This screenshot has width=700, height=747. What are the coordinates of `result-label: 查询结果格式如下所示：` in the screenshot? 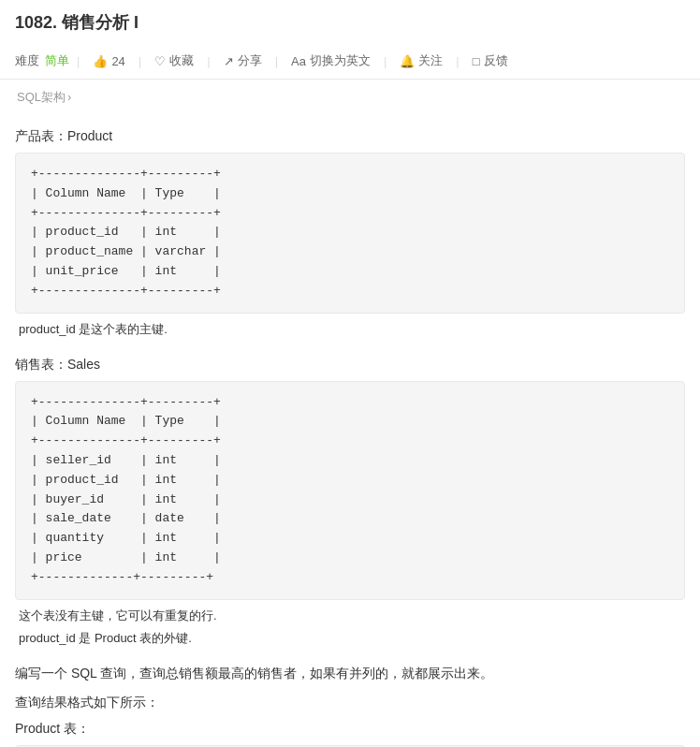 It's located at (350, 703).